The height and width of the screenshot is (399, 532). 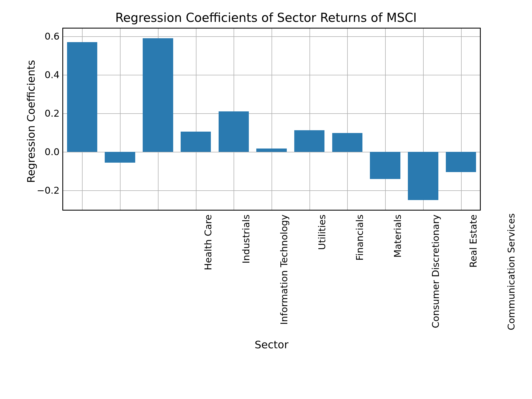 I want to click on xtick-label: Information Technology, so click(x=284, y=272).